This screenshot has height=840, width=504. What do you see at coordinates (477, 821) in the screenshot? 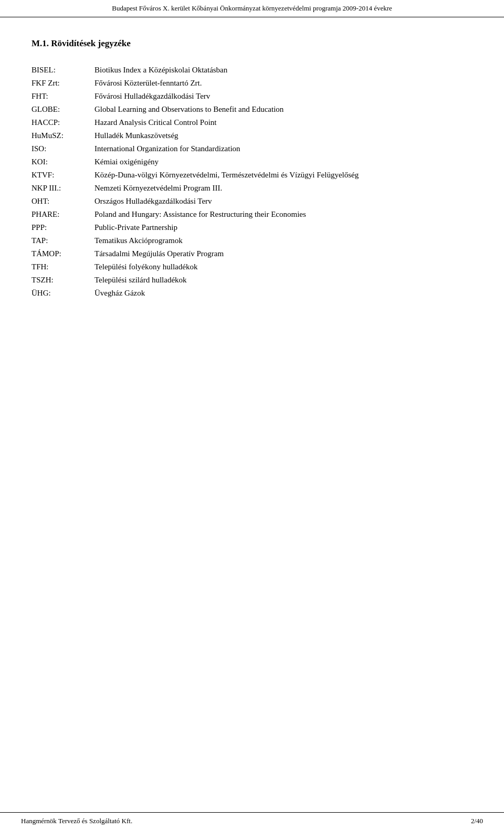
I see `footer-right: 2/40` at bounding box center [477, 821].